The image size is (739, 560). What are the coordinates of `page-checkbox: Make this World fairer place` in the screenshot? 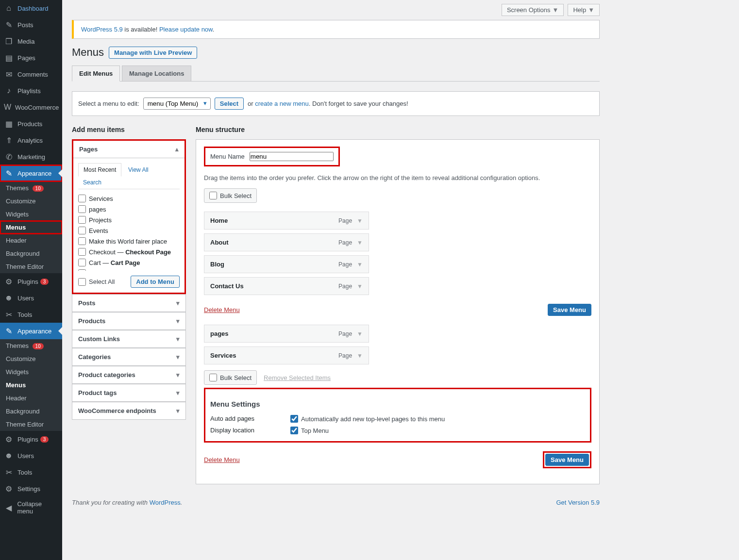 It's located at (128, 241).